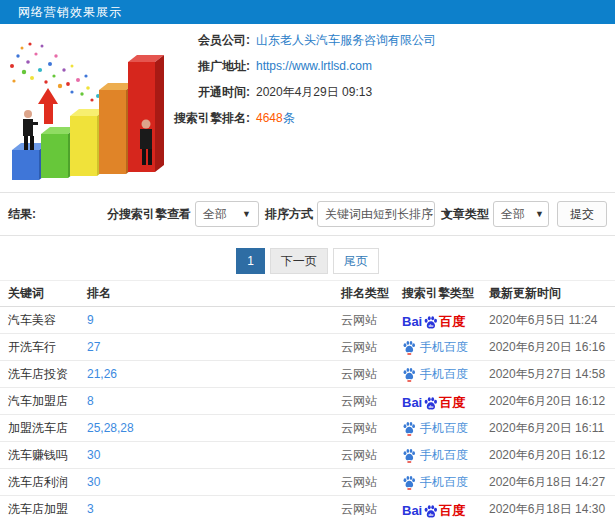 The height and width of the screenshot is (520, 615). What do you see at coordinates (149, 214) in the screenshot?
I see `engine-filter-label: 分搜索引擎查看` at bounding box center [149, 214].